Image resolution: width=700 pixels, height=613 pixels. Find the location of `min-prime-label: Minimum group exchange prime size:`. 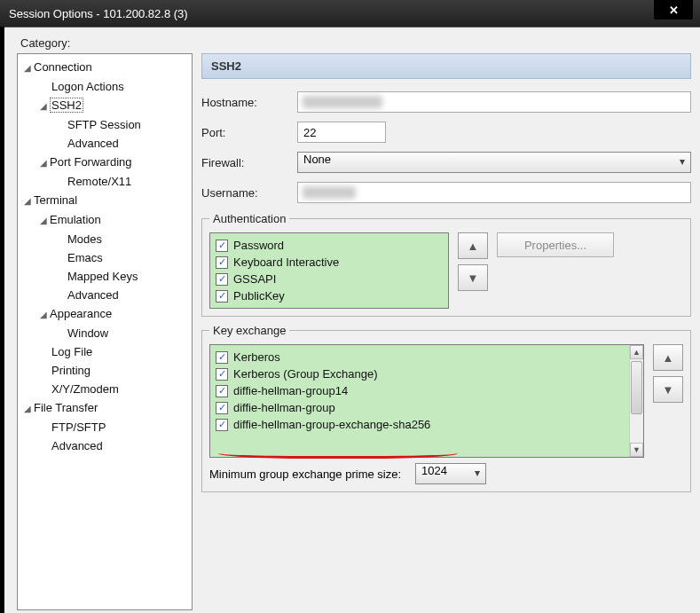

min-prime-label: Minimum group exchange prime size: is located at coordinates (305, 474).